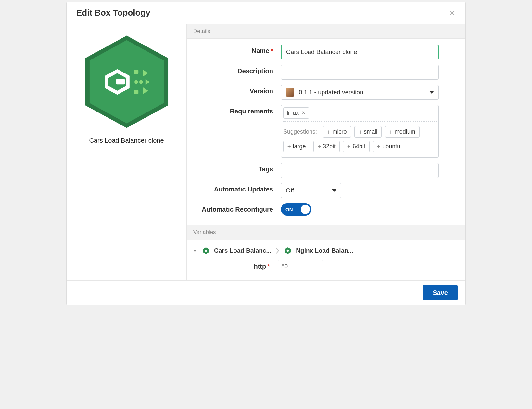 This screenshot has width=532, height=409. Describe the element at coordinates (331, 92) in the screenshot. I see `version-value: 0.1.1 - updated versiion` at that location.